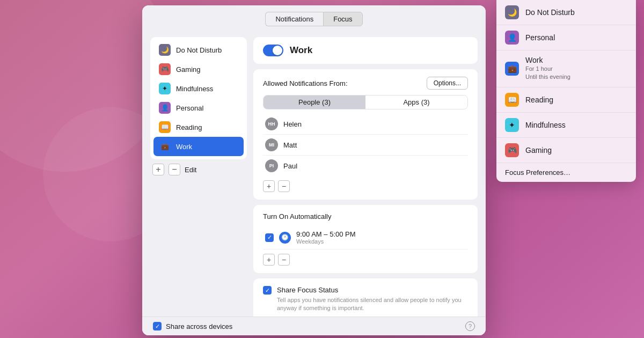  Describe the element at coordinates (272, 124) in the screenshot. I see `avatar: HH` at that location.